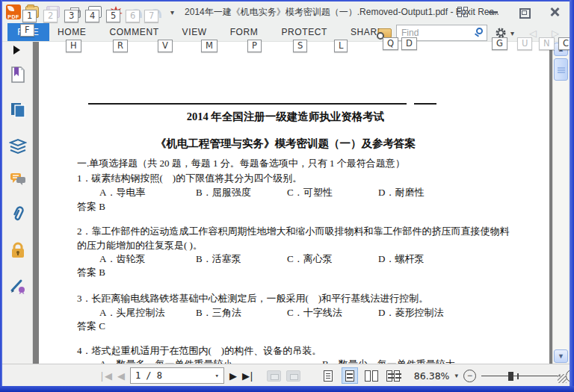 This screenshot has width=574, height=392. What do you see at coordinates (165, 46) in the screenshot?
I see `hint-view: V` at bounding box center [165, 46].